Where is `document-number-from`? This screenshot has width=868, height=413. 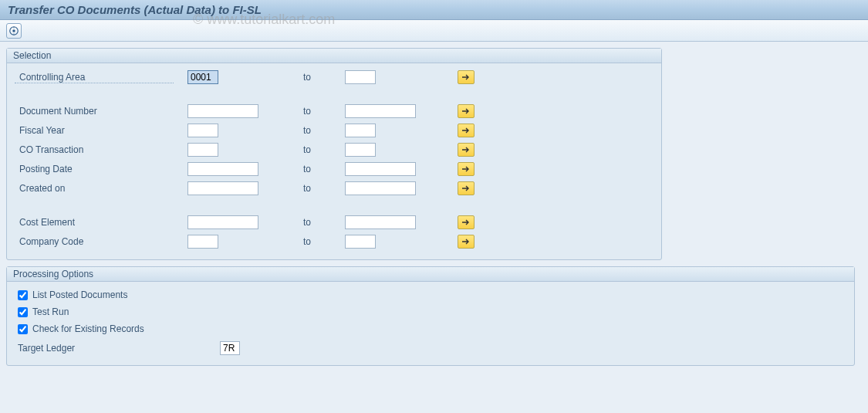 document-number-from is located at coordinates (223, 111).